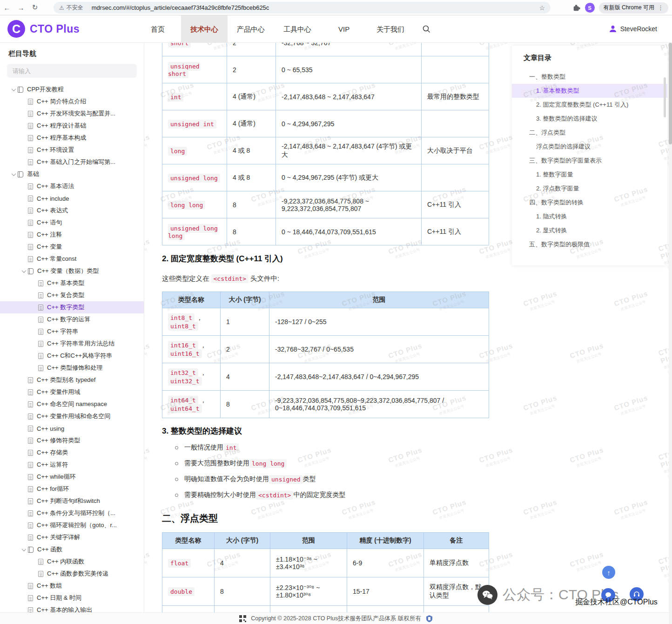 The image size is (672, 624). Describe the element at coordinates (72, 150) in the screenshot. I see `sidebar-tree-item: C++ 环境设置` at that location.